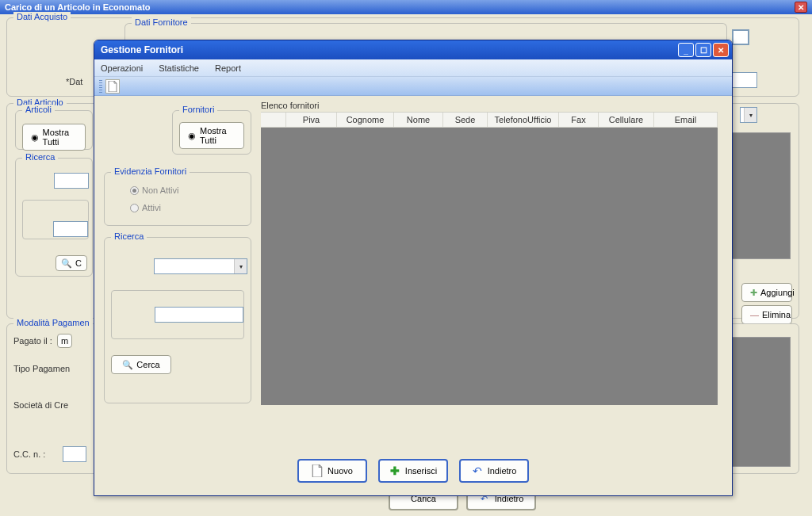 Image resolution: width=812 pixels, height=516 pixels. I want to click on outer-window-title: Carico di un Articolo in Economato, so click(78, 7).